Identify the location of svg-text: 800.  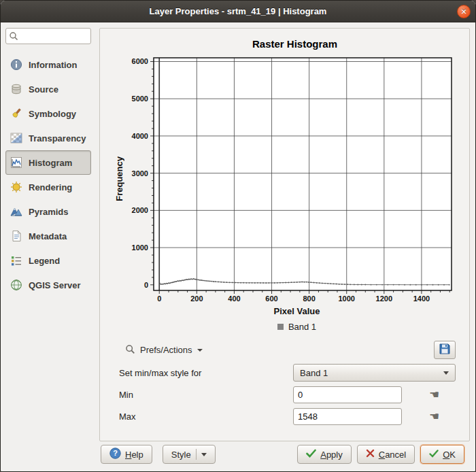
(309, 299).